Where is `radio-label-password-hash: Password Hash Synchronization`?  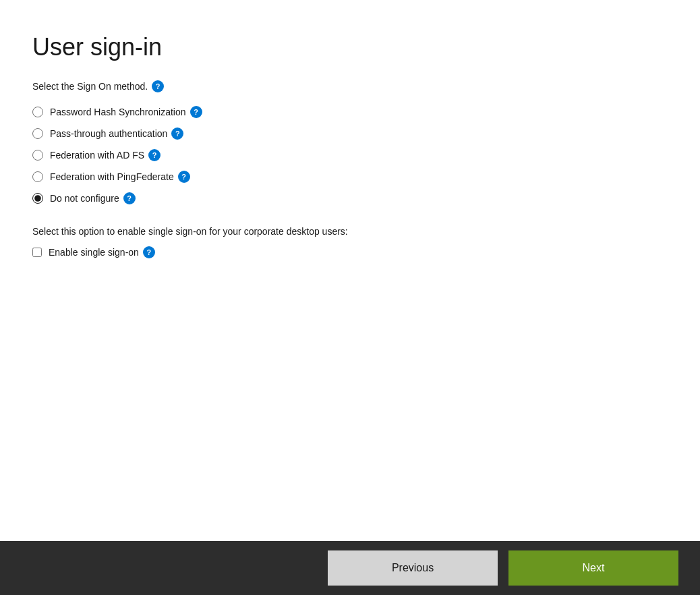
radio-label-password-hash: Password Hash Synchronization is located at coordinates (118, 112).